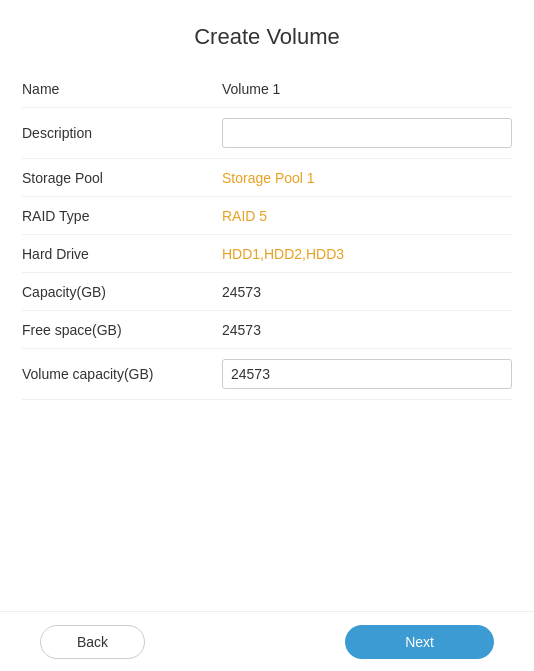 This screenshot has width=534, height=671. What do you see at coordinates (267, 330) in the screenshot?
I see `free-space-row: Free space(GB) 24573` at bounding box center [267, 330].